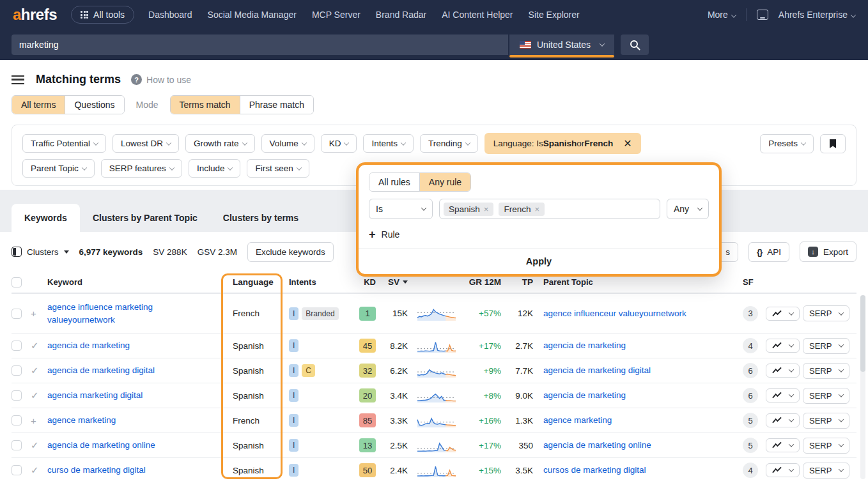 This screenshot has height=483, width=868. I want to click on mode-tab-phrase-match: Phrase match, so click(276, 105).